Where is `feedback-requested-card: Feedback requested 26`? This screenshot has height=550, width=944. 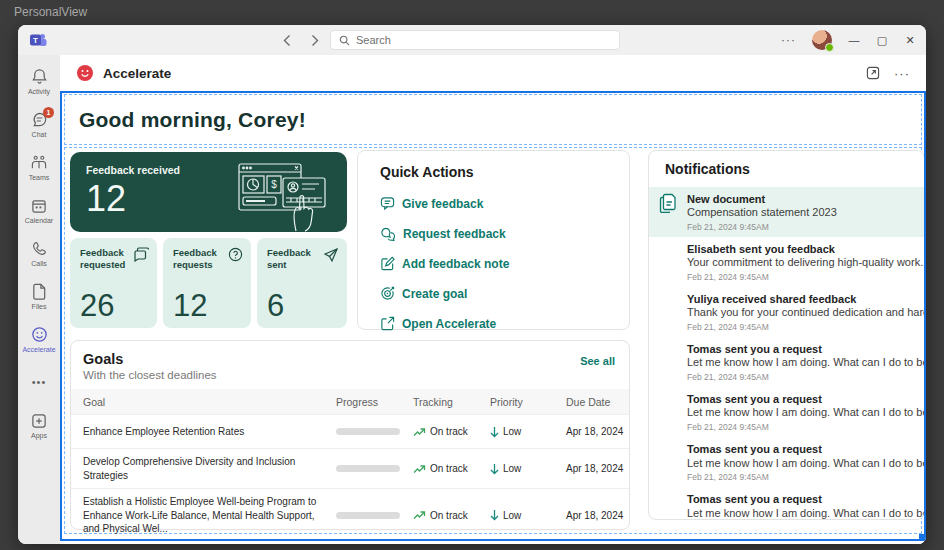 feedback-requested-card: Feedback requested 26 is located at coordinates (114, 283).